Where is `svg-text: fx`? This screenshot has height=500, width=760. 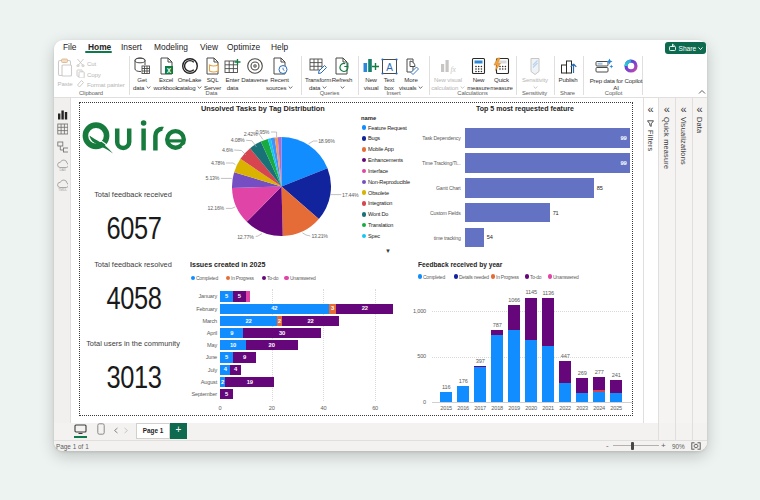
svg-text: fx is located at coordinates (454, 70).